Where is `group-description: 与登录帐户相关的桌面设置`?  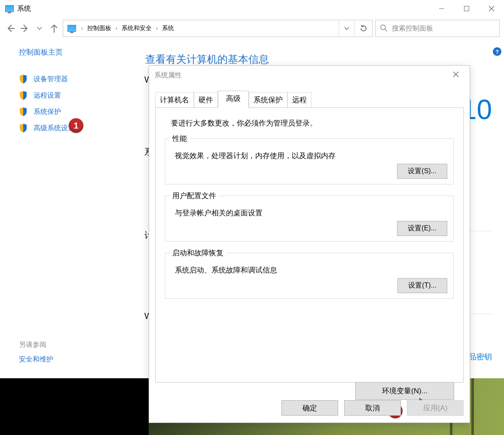
group-description: 与登录帐户相关的桌面设置 is located at coordinates (310, 213).